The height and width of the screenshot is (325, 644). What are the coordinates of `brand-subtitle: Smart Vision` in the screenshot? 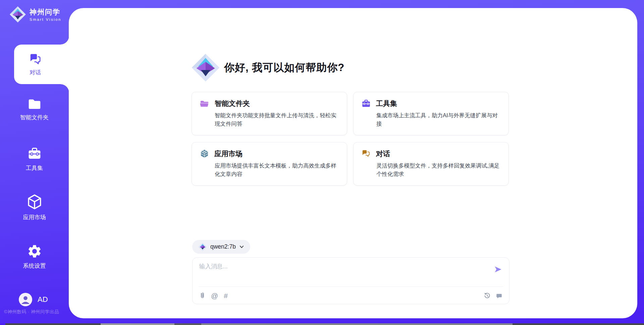 It's located at (46, 19).